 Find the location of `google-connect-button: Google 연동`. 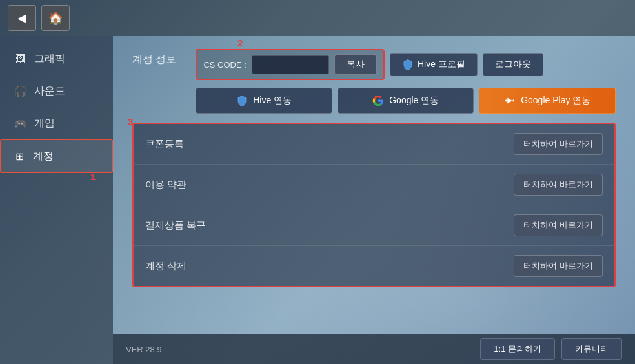

google-connect-button: Google 연동 is located at coordinates (406, 101).